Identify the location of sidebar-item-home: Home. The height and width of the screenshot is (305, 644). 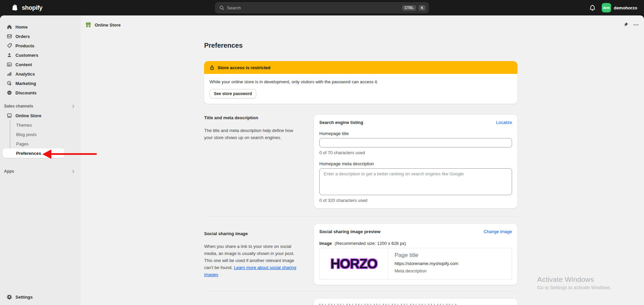
(40, 27).